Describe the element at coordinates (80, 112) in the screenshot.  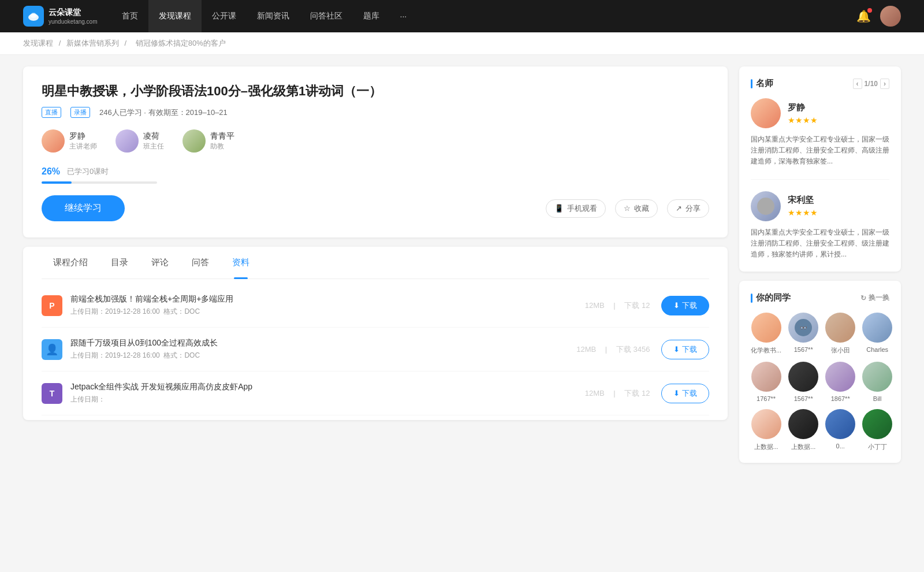
I see `tag-record: 录播` at that location.